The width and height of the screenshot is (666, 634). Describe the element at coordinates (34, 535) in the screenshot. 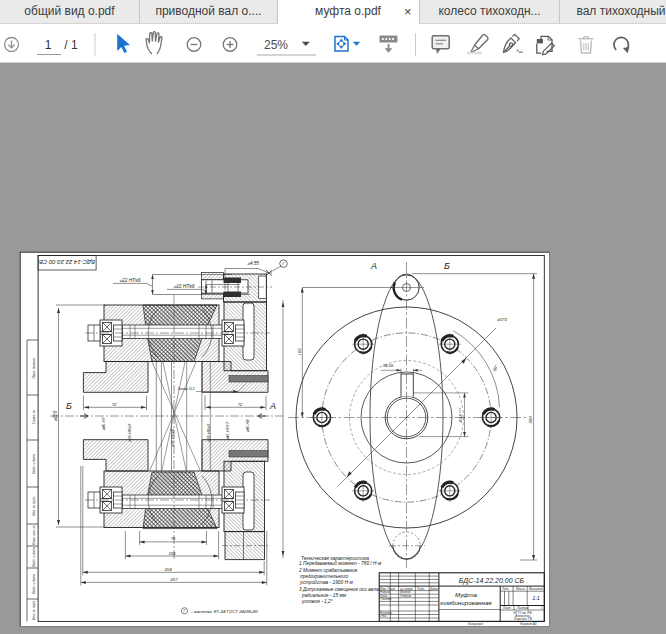

I see `svg-text: Взам. инв. №` at that location.